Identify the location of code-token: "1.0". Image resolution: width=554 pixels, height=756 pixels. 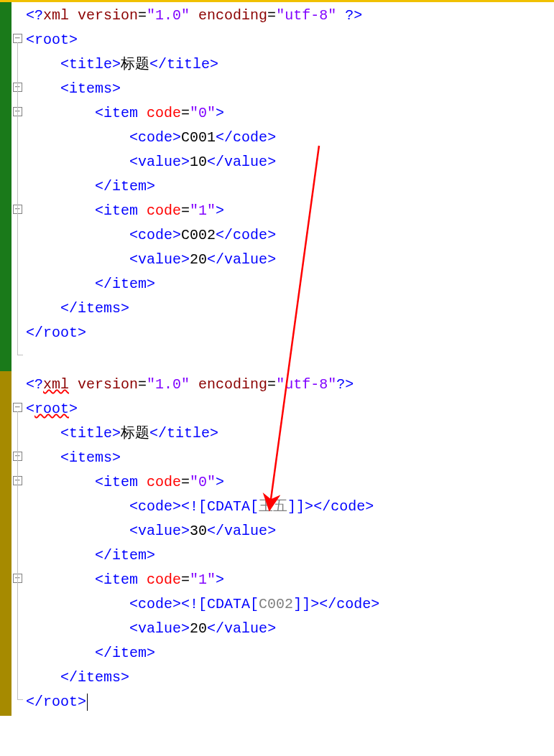
(168, 16).